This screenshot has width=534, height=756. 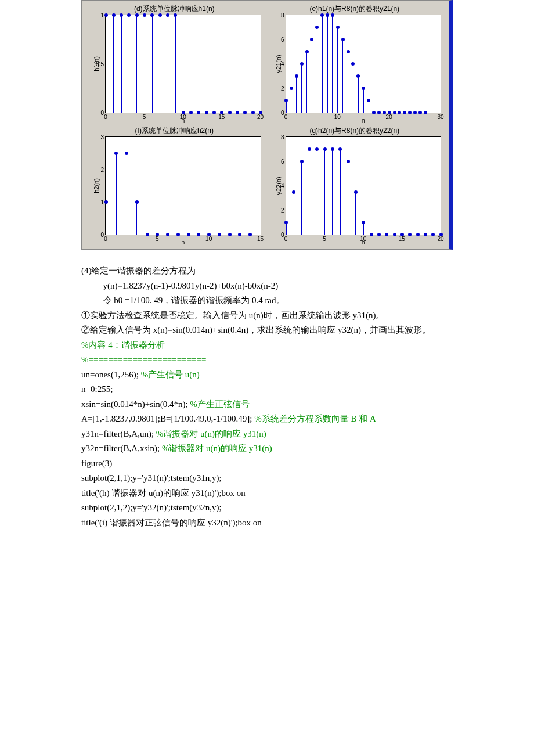 I want to click on code-8: y32n=filter(B,A,xsin); %谐振器对 u(n)的响应 y31…, so click(x=267, y=449).